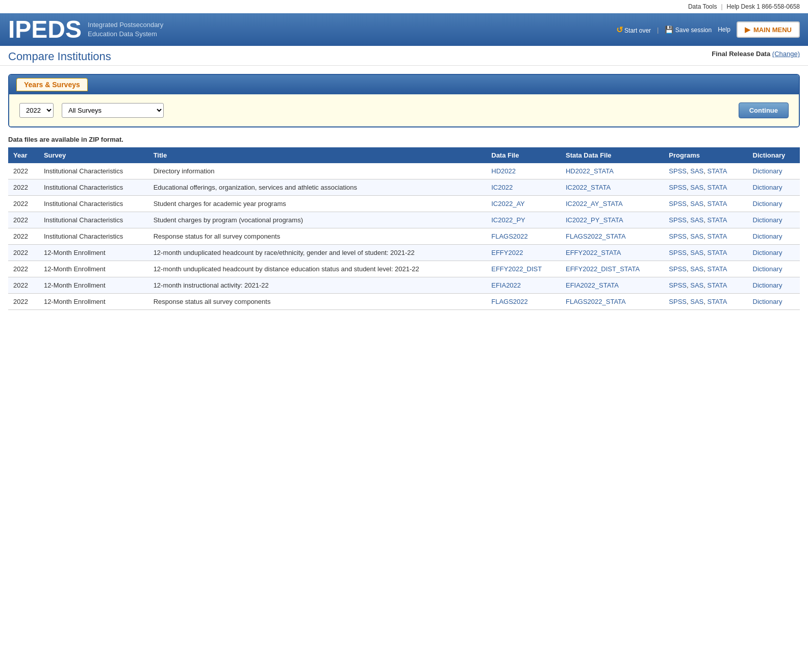  What do you see at coordinates (612, 269) in the screenshot?
I see `cell-stata-file: EFFY2022_DIST_STATA` at bounding box center [612, 269].